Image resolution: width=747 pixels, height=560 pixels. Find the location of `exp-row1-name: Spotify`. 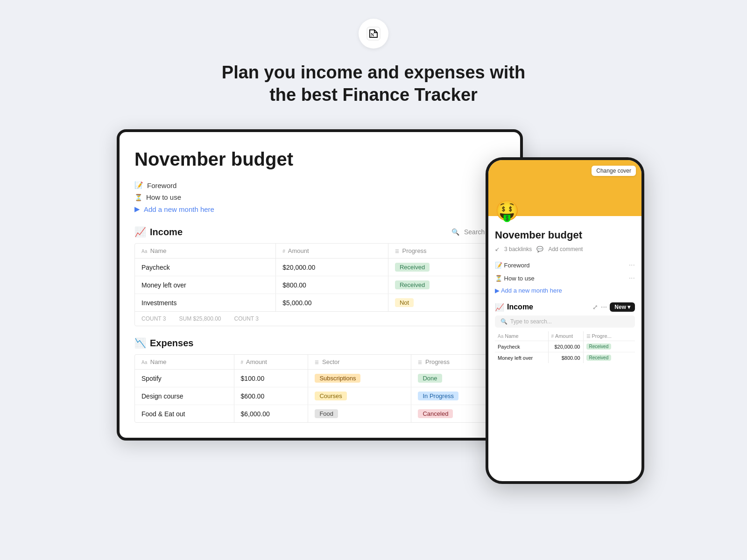

exp-row1-name: Spotify is located at coordinates (184, 378).